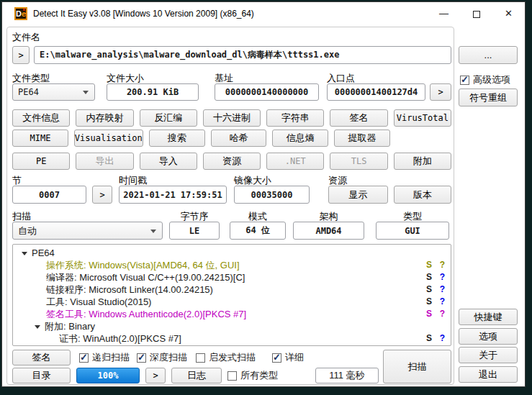  Describe the element at coordinates (232, 253) in the screenshot. I see `tree-row-pe64: PE64` at that location.